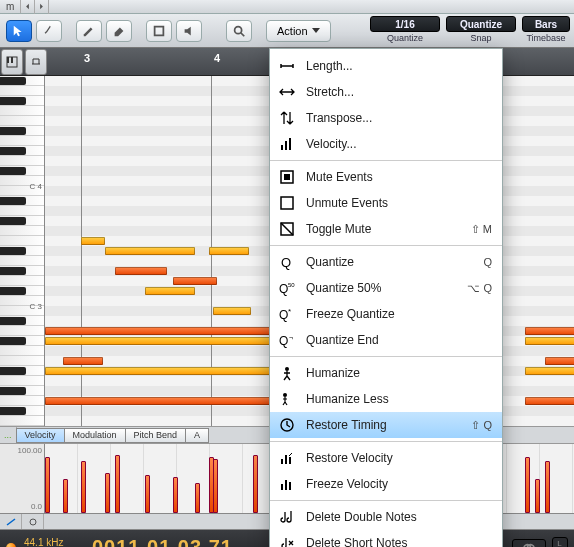 This screenshot has width=574, height=547. I want to click on menu-item-deldbl: Delete Double Notes, so click(386, 517).